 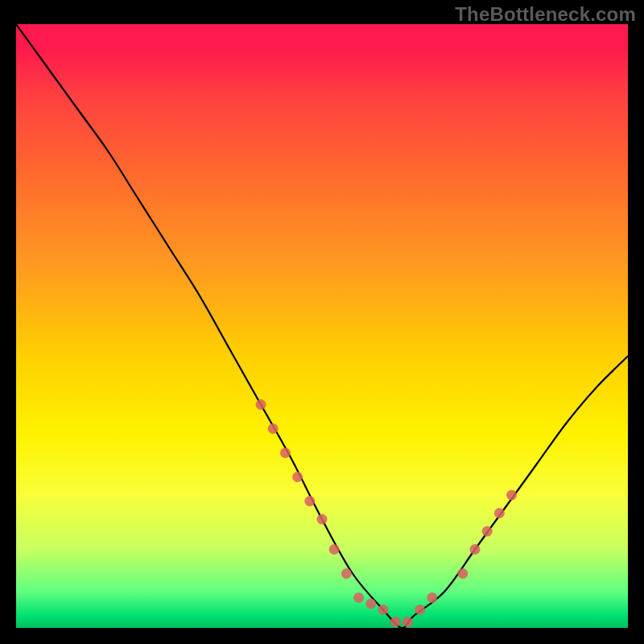 I want to click on watermark-text: TheBottleneck.com, so click(x=546, y=14).